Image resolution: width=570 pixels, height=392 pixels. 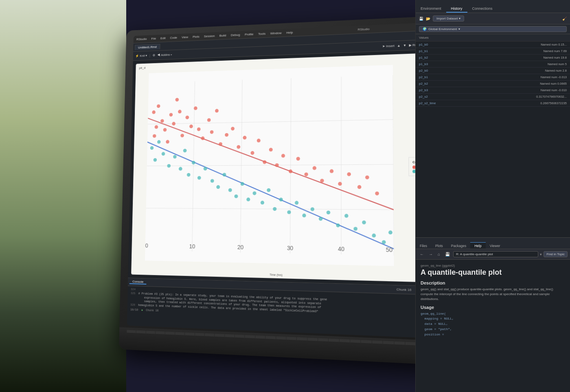 I want to click on chunk-marker: ●, so click(x=142, y=311).